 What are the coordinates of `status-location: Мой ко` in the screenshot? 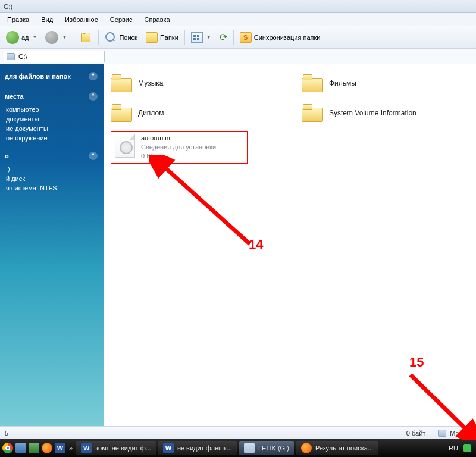 It's located at (455, 433).